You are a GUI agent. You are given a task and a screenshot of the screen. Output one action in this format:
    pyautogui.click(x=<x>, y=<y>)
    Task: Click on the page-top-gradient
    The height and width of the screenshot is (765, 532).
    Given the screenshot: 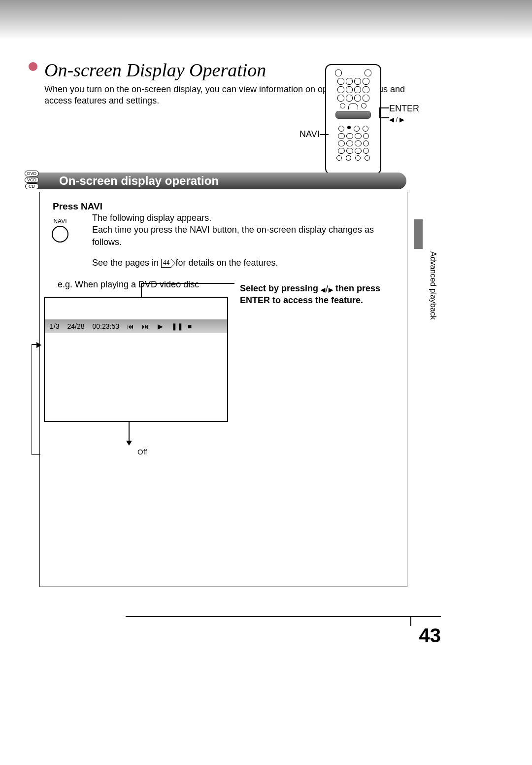 What is the action you would take?
    pyautogui.click(x=266, y=20)
    